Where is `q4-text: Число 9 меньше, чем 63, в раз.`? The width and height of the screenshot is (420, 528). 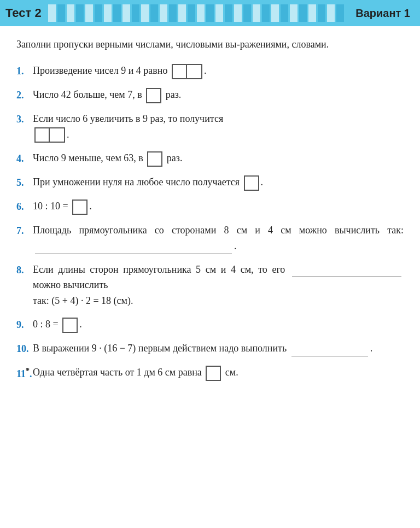 q4-text: Число 9 меньше, чем 63, в раз. is located at coordinates (218, 159).